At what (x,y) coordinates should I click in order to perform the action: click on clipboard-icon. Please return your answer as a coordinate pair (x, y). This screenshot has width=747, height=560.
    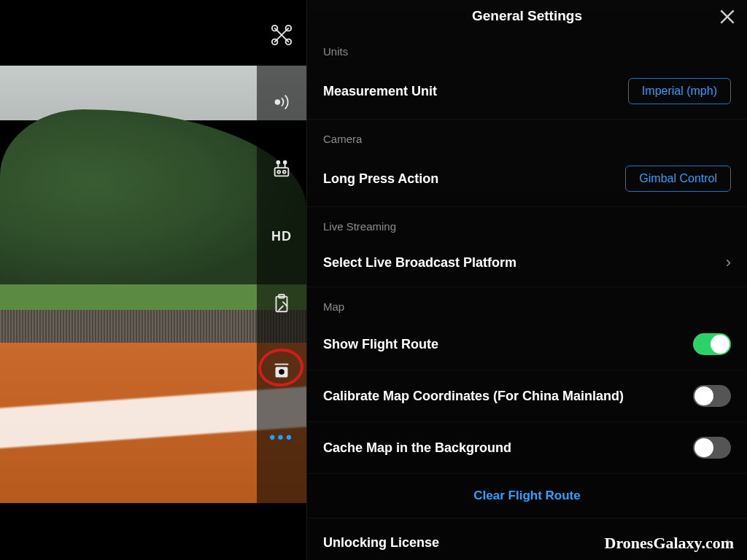
    Looking at the image, I should click on (282, 303).